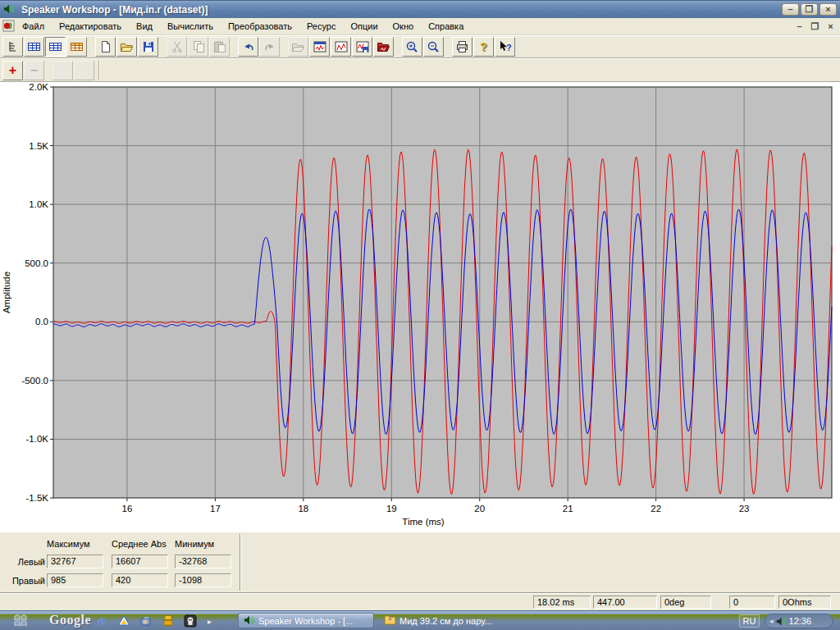 This screenshot has width=840, height=630. I want to click on x-tick-label: 17, so click(215, 509).